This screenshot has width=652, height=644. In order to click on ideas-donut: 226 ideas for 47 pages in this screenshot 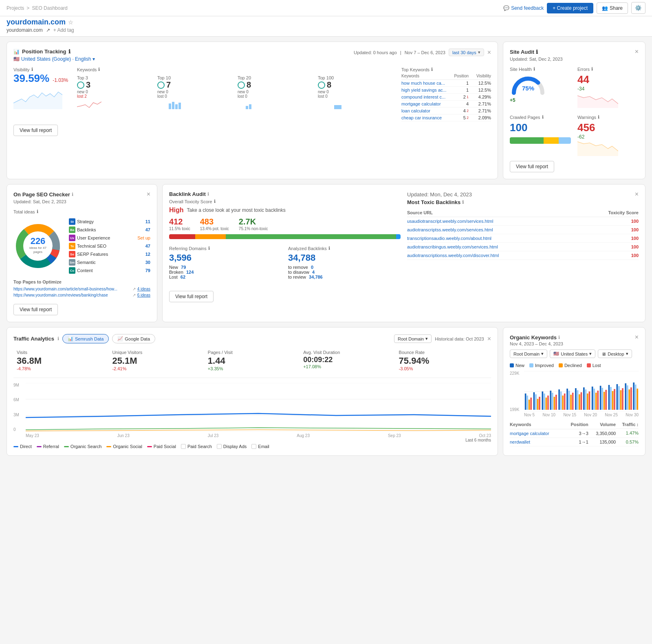, I will do `click(38, 246)`.